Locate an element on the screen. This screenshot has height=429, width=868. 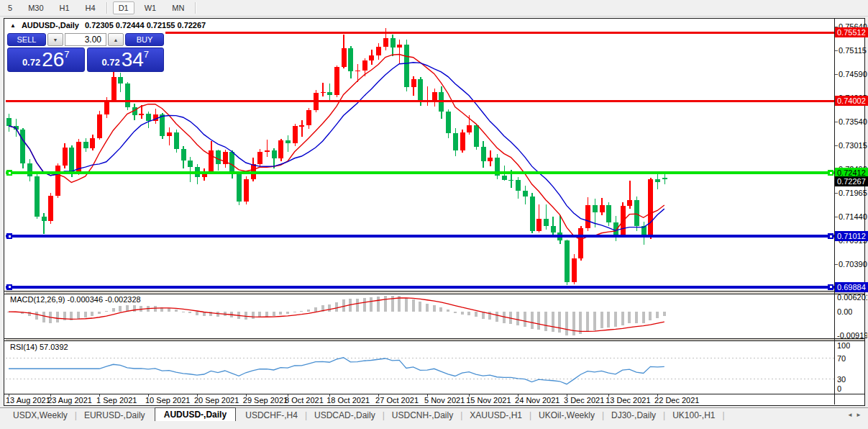
buy-price-prefix: 0.72 is located at coordinates (111, 63).